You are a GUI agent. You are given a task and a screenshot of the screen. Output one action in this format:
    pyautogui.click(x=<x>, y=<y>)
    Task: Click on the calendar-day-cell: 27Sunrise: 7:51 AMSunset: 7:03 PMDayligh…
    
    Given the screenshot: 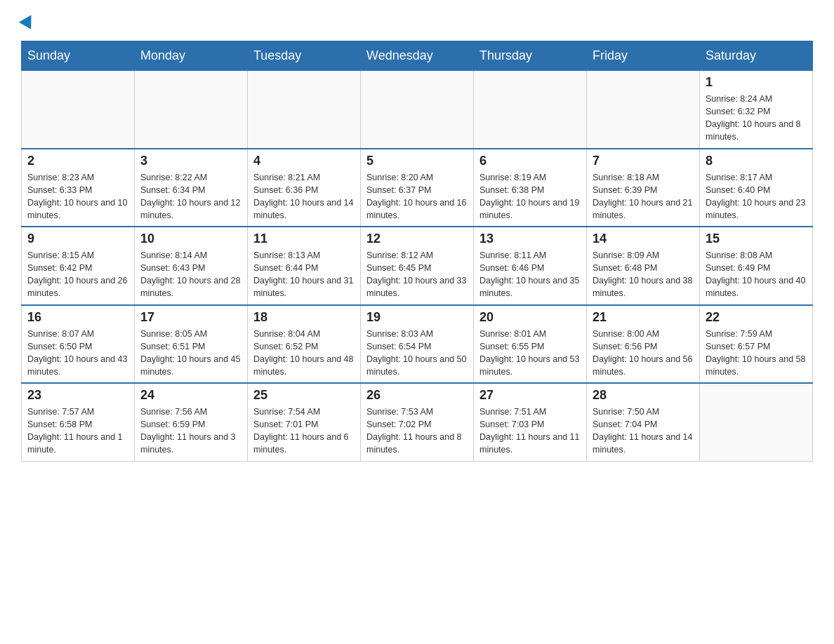 What is the action you would take?
    pyautogui.click(x=531, y=422)
    